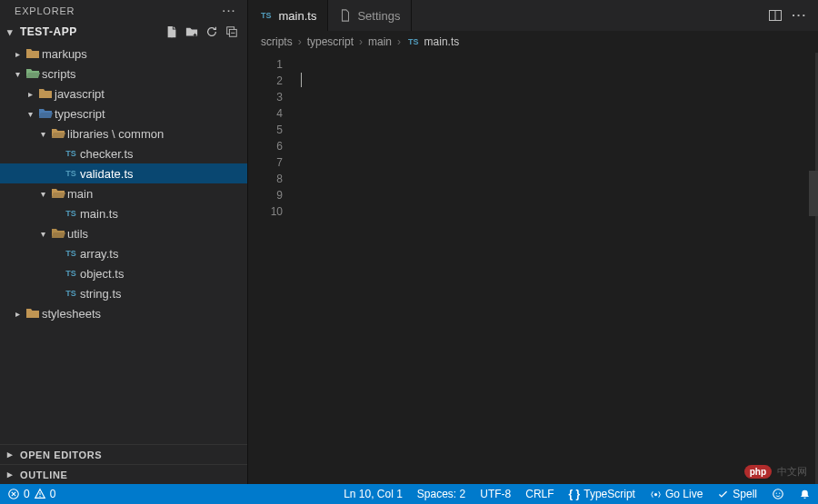 The height and width of the screenshot is (504, 818). Describe the element at coordinates (124, 114) in the screenshot. I see `tree-folder: ▾typescript` at that location.